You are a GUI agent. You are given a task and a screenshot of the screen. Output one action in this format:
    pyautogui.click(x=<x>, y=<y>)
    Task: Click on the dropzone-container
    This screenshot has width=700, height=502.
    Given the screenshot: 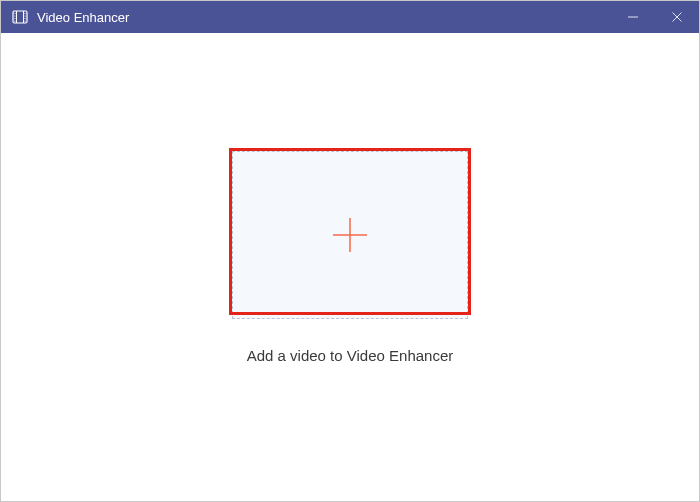 What is the action you would take?
    pyautogui.click(x=350, y=235)
    